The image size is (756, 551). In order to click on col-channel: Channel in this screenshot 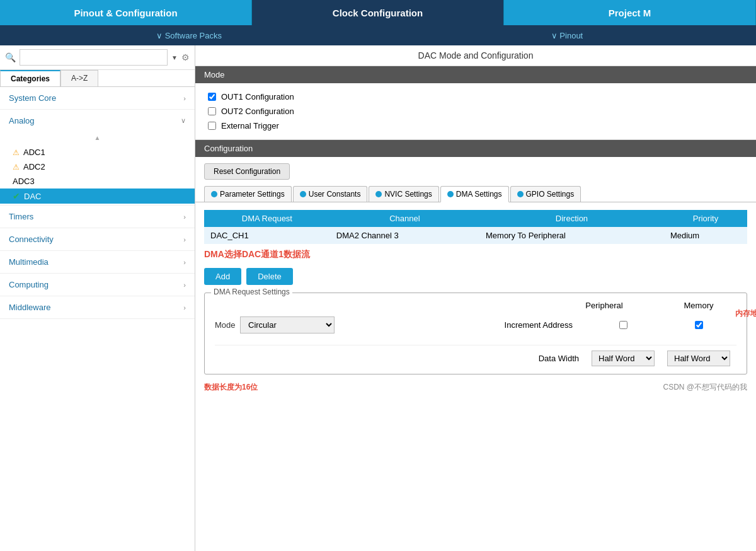, I will do `click(404, 218)`.